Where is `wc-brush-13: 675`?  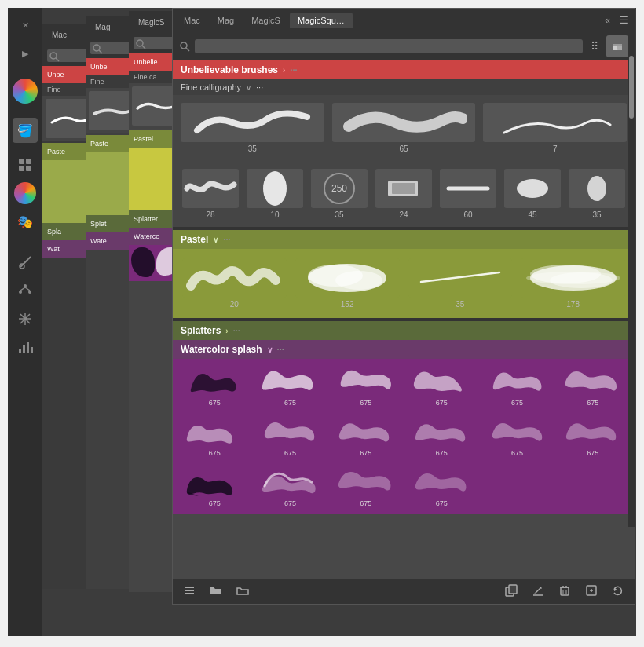
wc-brush-13: 675 is located at coordinates (214, 487).